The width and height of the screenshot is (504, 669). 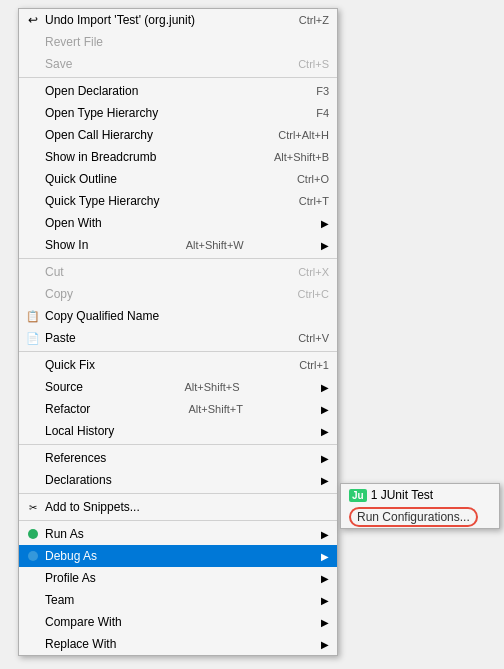 I want to click on menu-item-open-type: Open Type Hierarchy F4, so click(x=178, y=113).